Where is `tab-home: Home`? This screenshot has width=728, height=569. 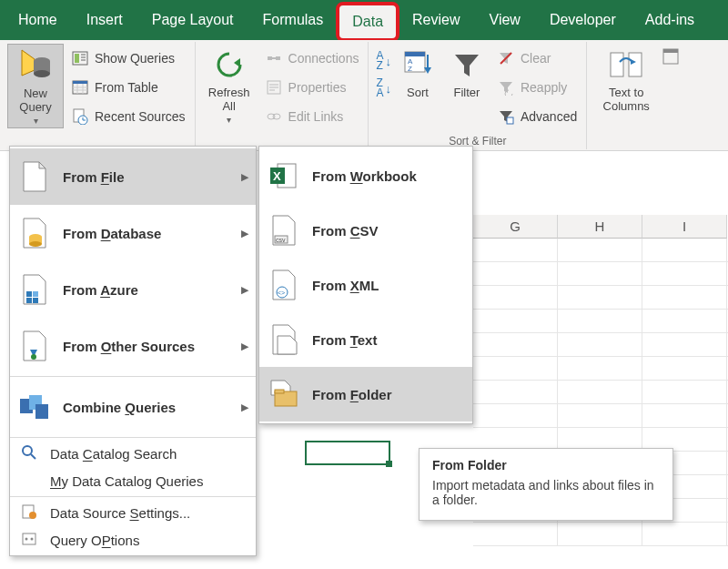
tab-home: Home is located at coordinates (38, 20).